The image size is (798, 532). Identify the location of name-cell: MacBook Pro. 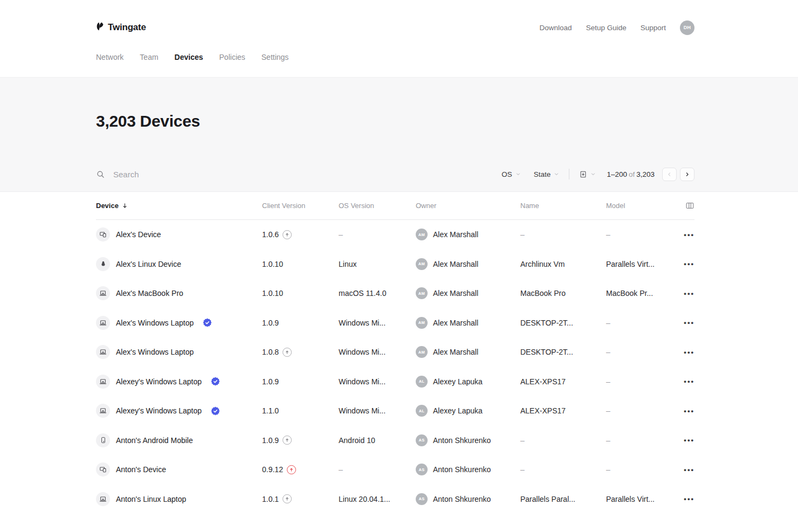
(563, 293).